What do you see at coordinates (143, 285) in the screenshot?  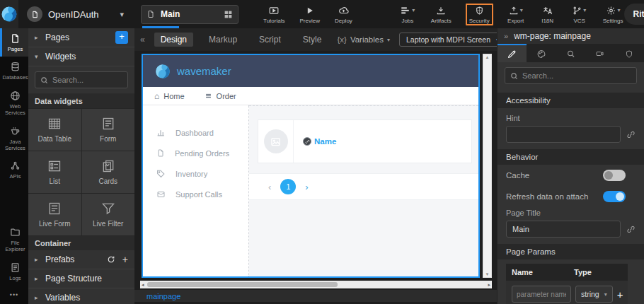 I see `scroll-left-icon: ◂` at bounding box center [143, 285].